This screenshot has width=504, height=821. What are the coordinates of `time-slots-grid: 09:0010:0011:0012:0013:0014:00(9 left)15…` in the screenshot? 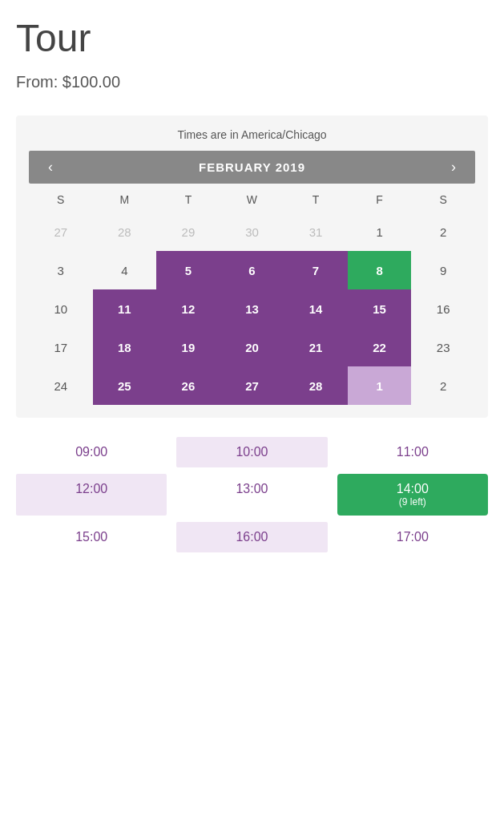 It's located at (252, 495).